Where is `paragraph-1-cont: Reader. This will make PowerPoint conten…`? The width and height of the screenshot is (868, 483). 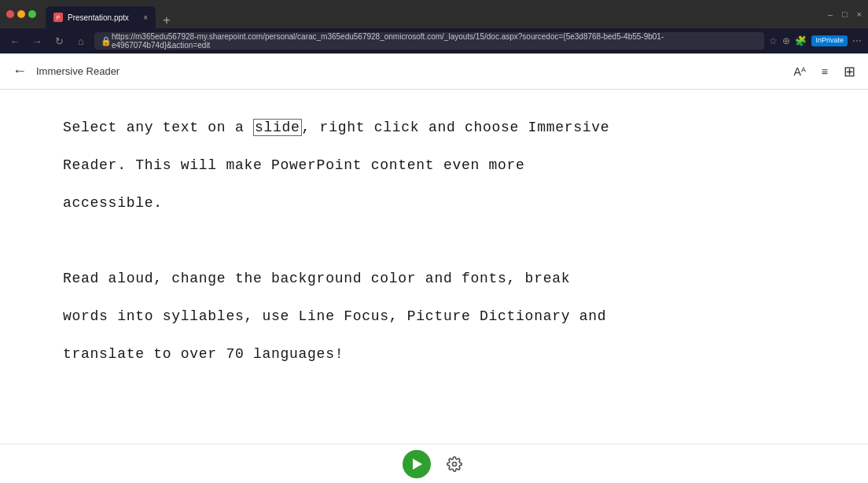 paragraph-1-cont: Reader. This will make PowerPoint conten… is located at coordinates (434, 165).